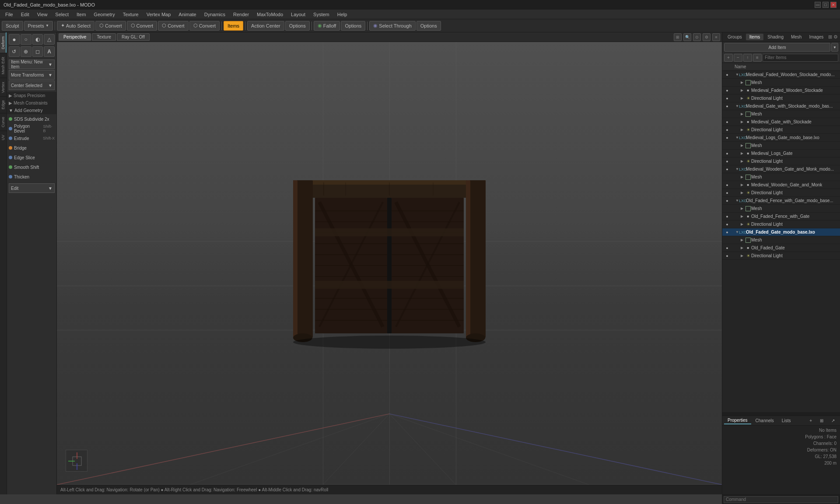  Describe the element at coordinates (796, 37) in the screenshot. I see `rtab-mesh: Mesh` at that location.